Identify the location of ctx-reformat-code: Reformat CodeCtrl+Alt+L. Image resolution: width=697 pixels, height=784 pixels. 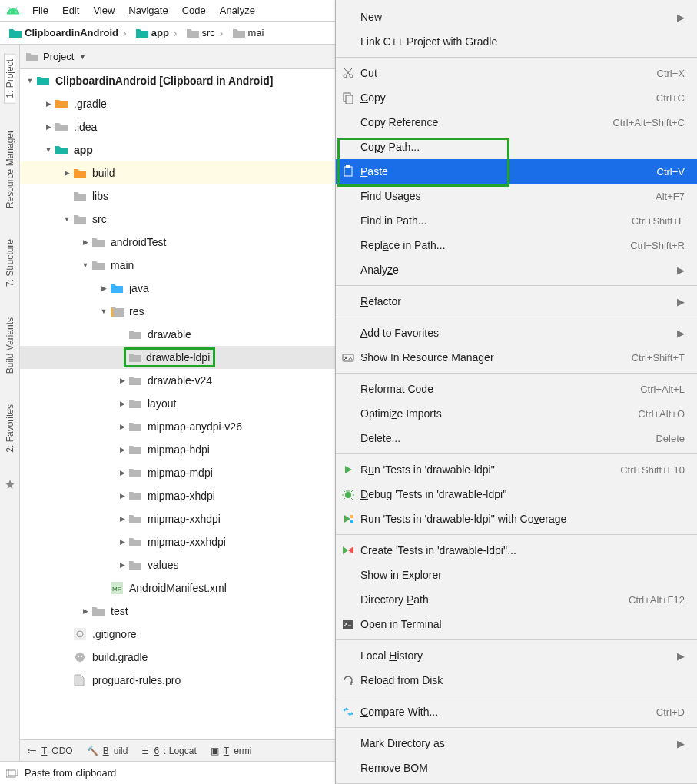
(516, 389).